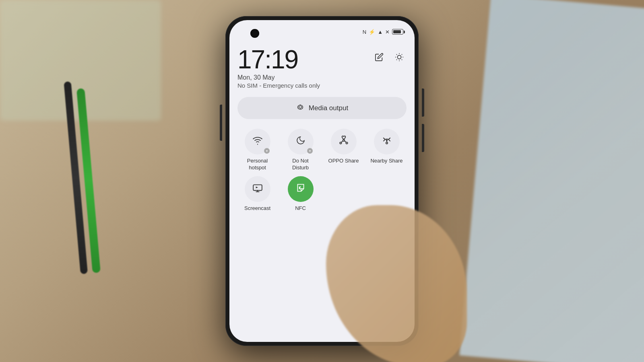 This screenshot has height=362, width=644. I want to click on nearby-share-icon, so click(387, 142).